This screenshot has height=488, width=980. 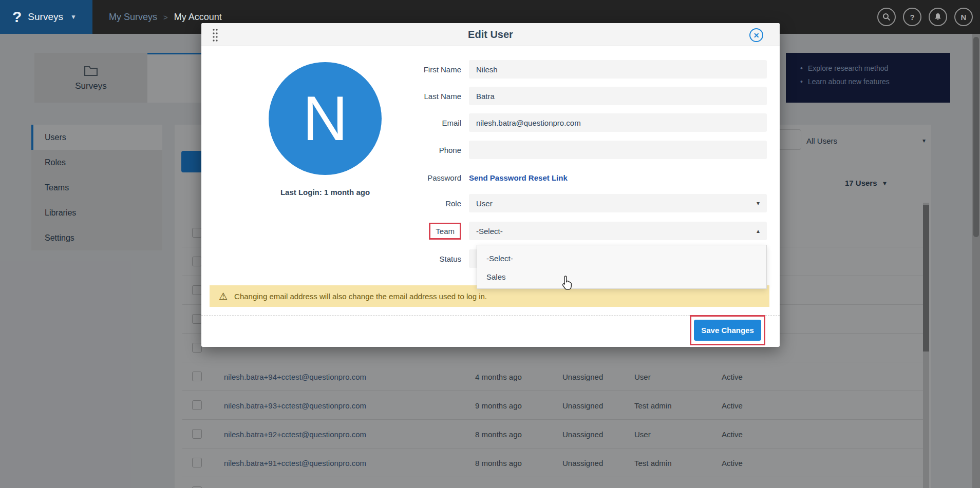 What do you see at coordinates (432, 123) in the screenshot?
I see `email-label: Email` at bounding box center [432, 123].